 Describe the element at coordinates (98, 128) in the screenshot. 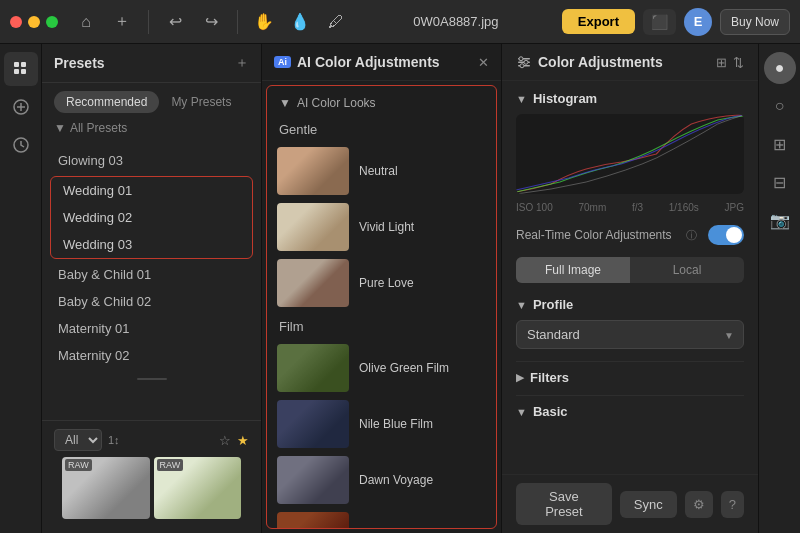

I see `preset-filter-label: All Presets` at that location.